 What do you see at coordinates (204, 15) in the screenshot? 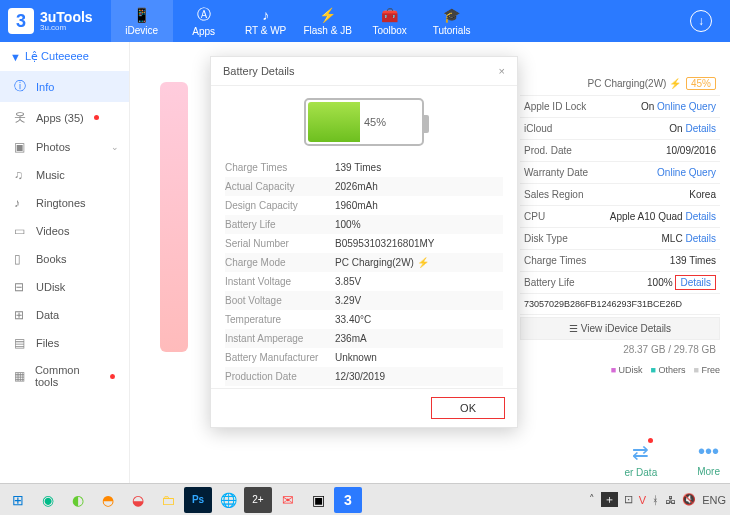
I see `apps-icon: Ⓐ` at bounding box center [204, 15].